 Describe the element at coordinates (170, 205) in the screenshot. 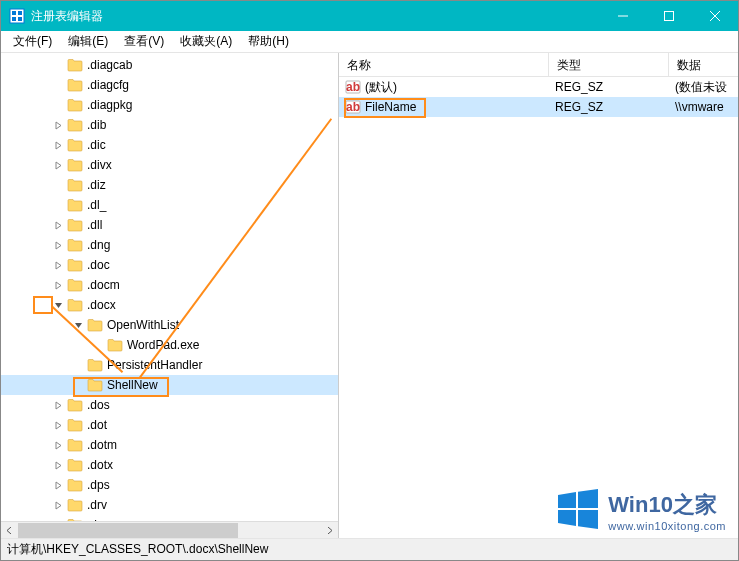

I see `tree-item: .dl_` at that location.